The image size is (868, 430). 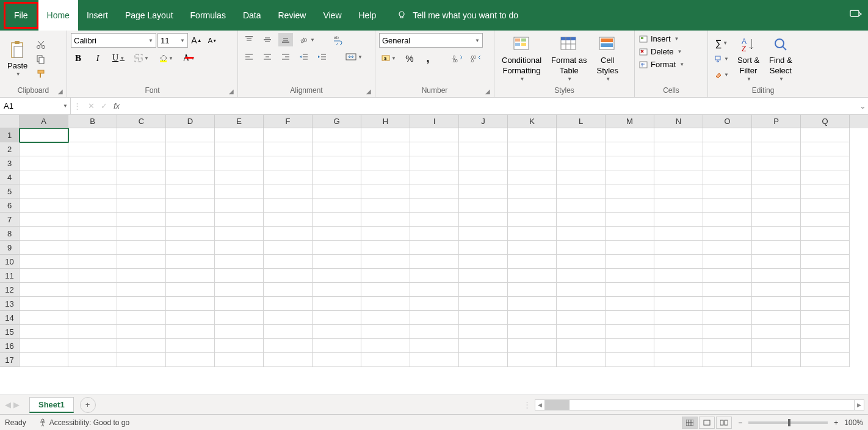 I want to click on cell-F12, so click(x=288, y=290).